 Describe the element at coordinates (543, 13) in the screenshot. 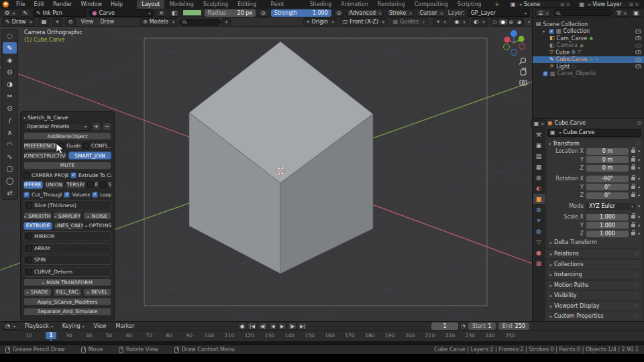

I see `outliner-display-mode-button: ☰▾` at that location.